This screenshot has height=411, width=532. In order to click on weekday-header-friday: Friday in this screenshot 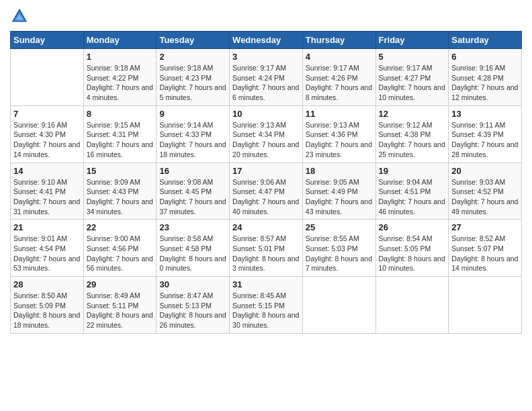, I will do `click(412, 40)`.